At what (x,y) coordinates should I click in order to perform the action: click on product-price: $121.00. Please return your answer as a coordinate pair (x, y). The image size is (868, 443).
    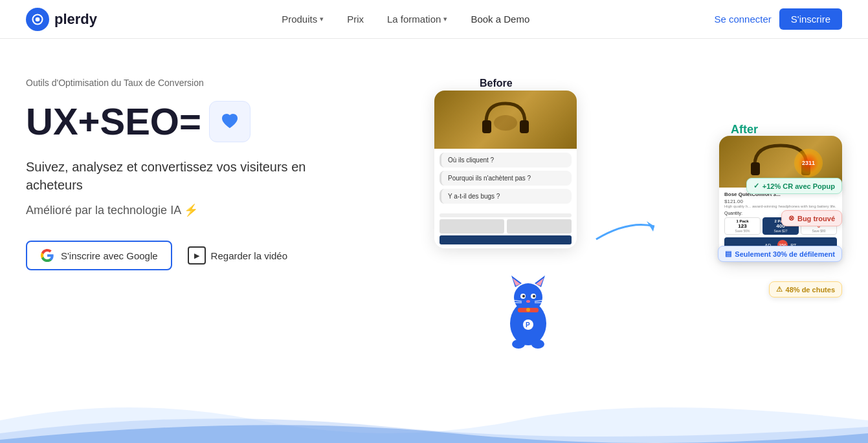
    Looking at the image, I should click on (781, 202).